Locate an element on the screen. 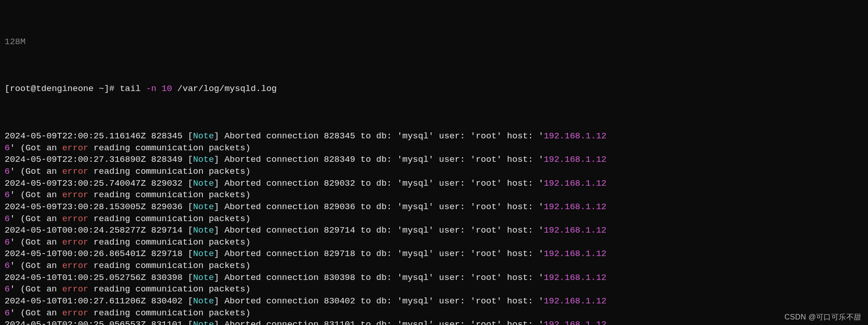 The width and height of the screenshot is (868, 325). command-flag: -n is located at coordinates (151, 89).